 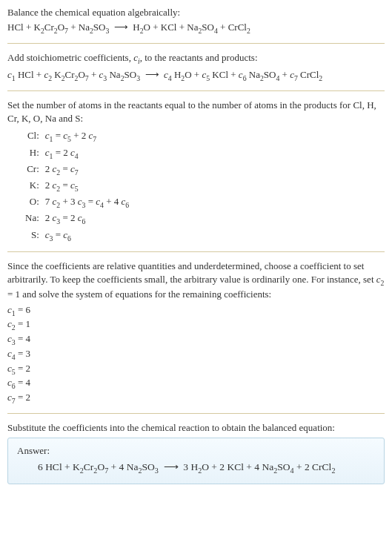 I want to click on coefficient-value: c7 = 2, so click(x=196, y=398).